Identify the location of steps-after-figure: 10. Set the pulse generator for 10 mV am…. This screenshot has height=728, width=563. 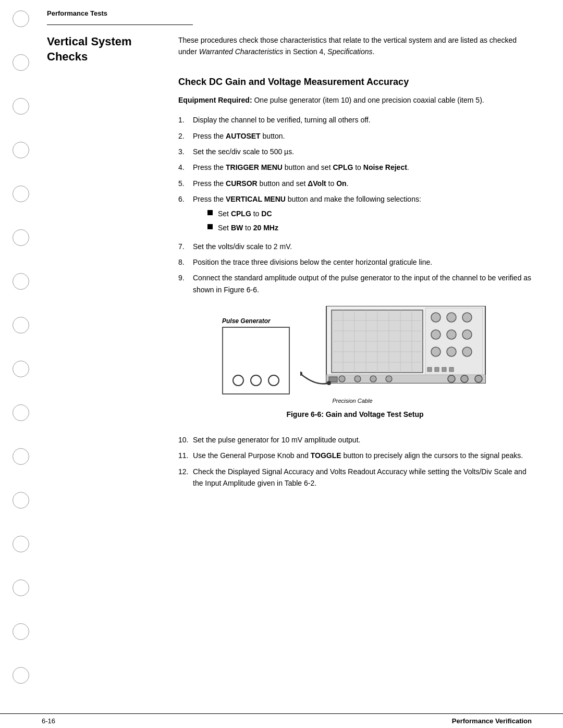
(355, 462).